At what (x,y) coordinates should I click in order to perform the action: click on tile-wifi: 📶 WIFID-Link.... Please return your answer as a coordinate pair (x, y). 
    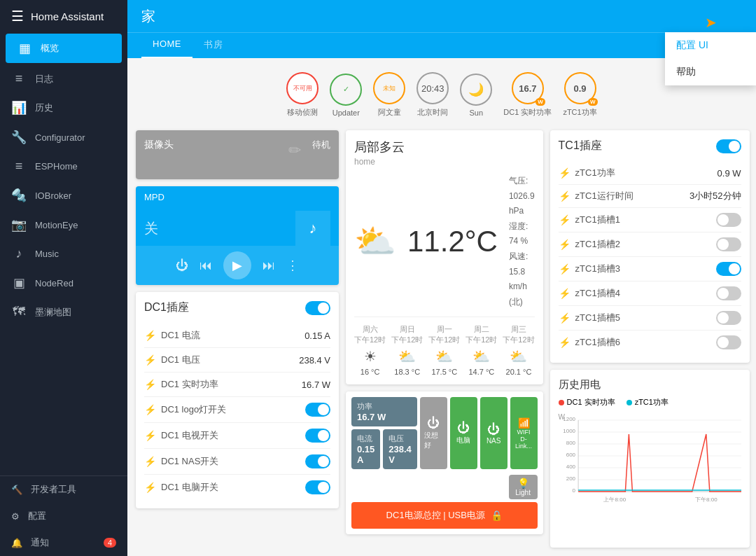
    Looking at the image, I should click on (524, 433).